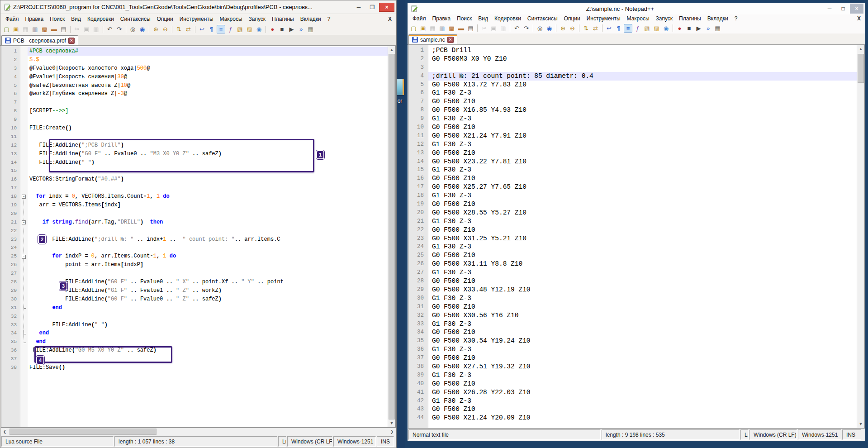 The image size is (868, 448). I want to click on left-close-button: ×, so click(387, 7).